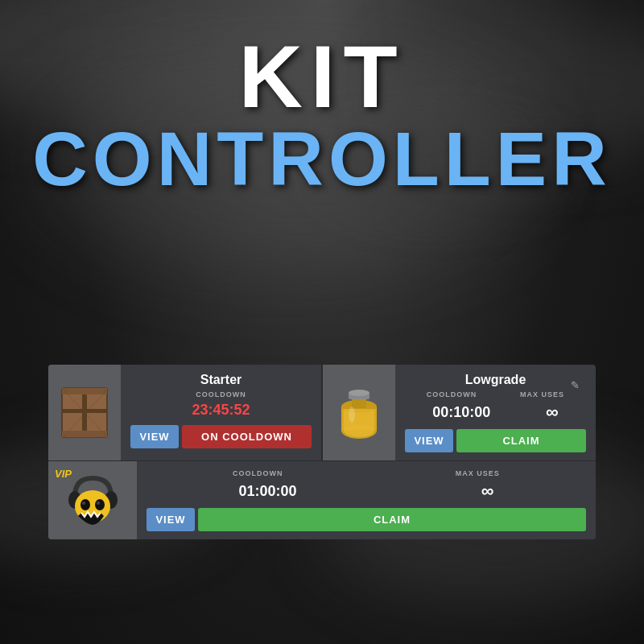 The image size is (644, 644). Describe the element at coordinates (221, 380) in the screenshot. I see `starter-kit-name: Starter` at that location.